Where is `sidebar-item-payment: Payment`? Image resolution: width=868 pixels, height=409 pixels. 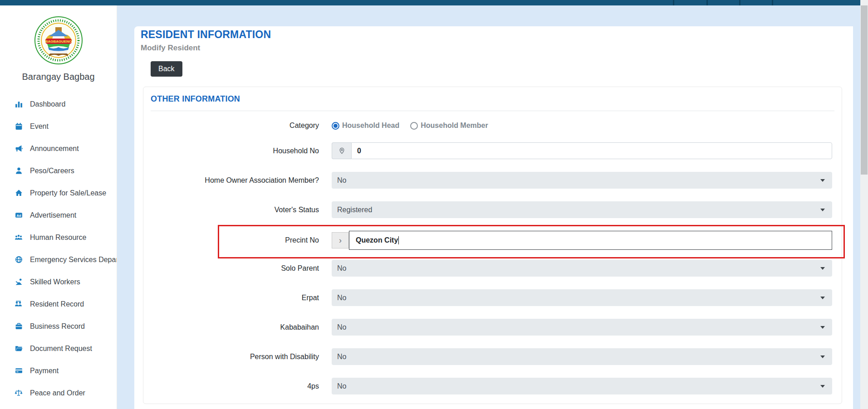
sidebar-item-payment: Payment is located at coordinates (58, 371).